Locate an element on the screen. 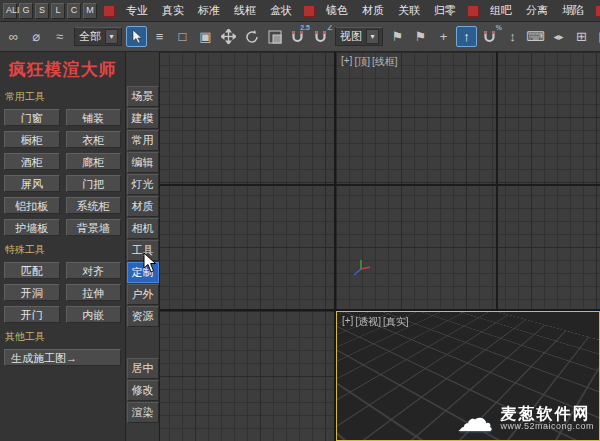 The image size is (600, 441). menu-item-mirror-color: 镜色 is located at coordinates (337, 10).